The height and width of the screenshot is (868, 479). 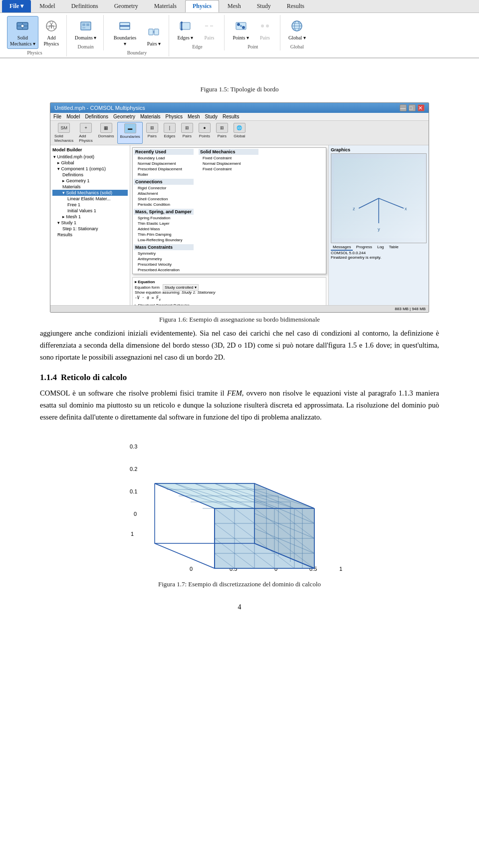 What do you see at coordinates (51, 32) in the screenshot?
I see `add-physics-button: AddPhysics` at bounding box center [51, 32].